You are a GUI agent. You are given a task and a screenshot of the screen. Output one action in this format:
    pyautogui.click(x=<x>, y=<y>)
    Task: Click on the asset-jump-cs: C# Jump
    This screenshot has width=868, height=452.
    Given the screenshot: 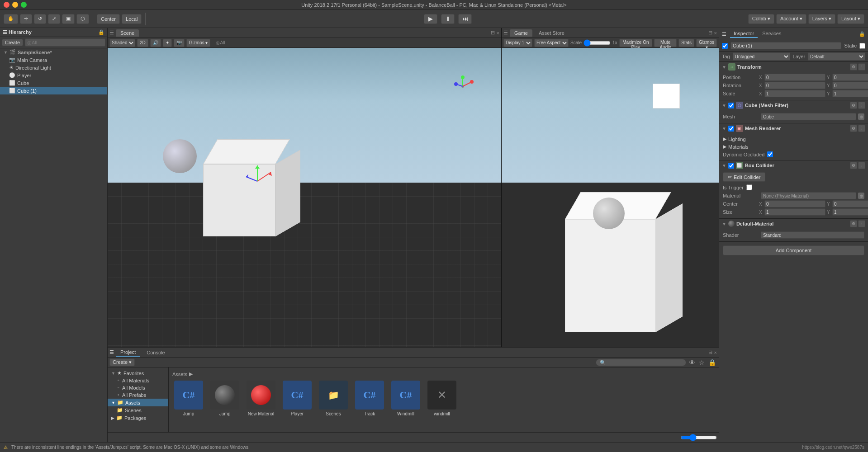 What is the action you would take?
    pyautogui.click(x=189, y=399)
    